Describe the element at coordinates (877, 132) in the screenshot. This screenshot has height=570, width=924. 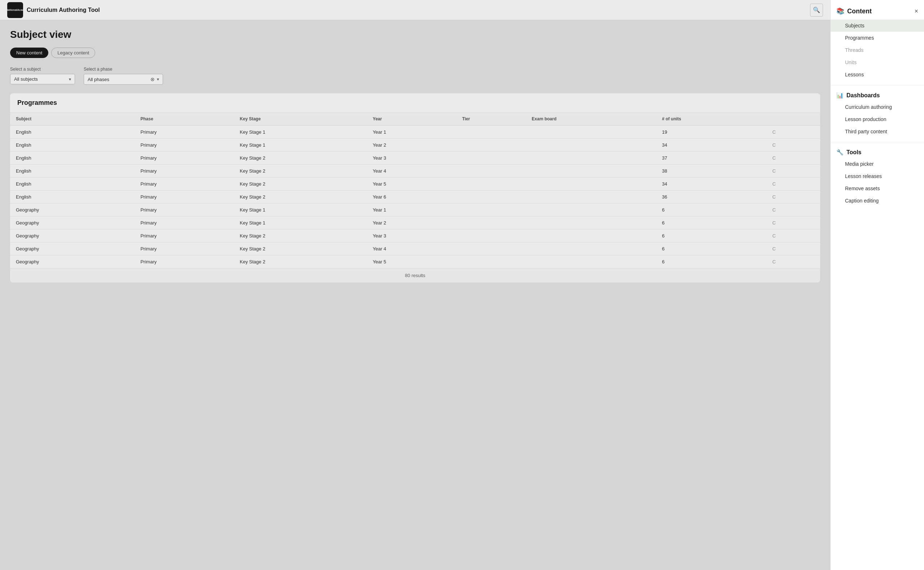
I see `nav-item-third-party-content: Third party content` at that location.